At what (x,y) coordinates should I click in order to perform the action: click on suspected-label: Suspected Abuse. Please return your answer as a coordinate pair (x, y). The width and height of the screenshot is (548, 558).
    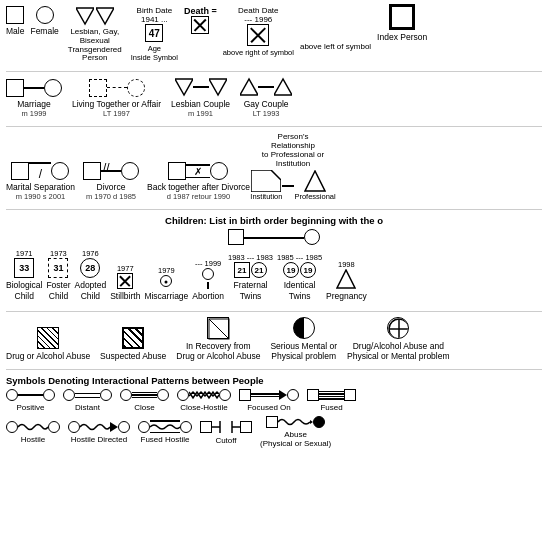
    Looking at the image, I should click on (133, 356).